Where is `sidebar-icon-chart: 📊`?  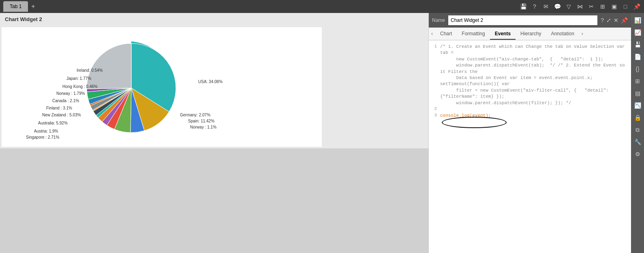 sidebar-icon-chart: 📊 is located at coordinates (638, 20).